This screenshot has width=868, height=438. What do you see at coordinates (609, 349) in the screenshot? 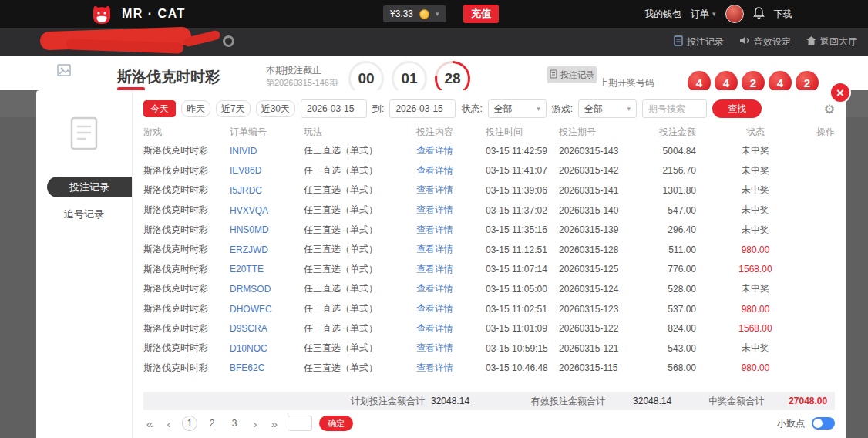
I see `cell-period: 20260315-121` at bounding box center [609, 349].